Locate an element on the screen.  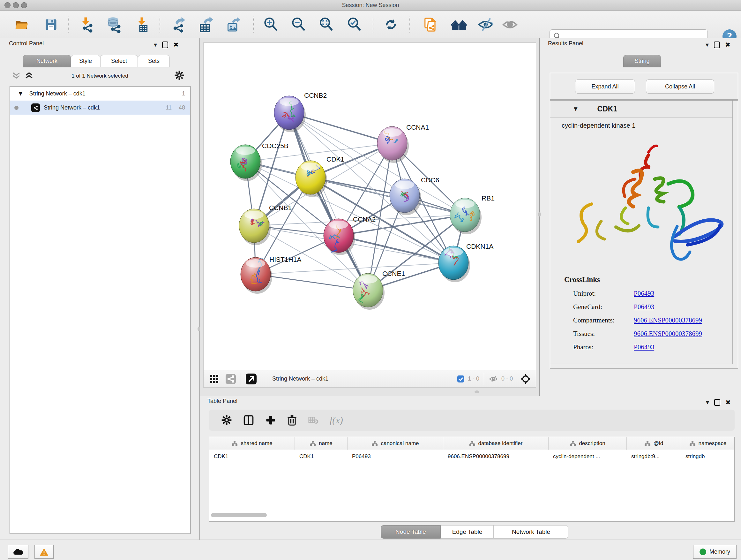
main-toolbar: ? is located at coordinates (370, 25).